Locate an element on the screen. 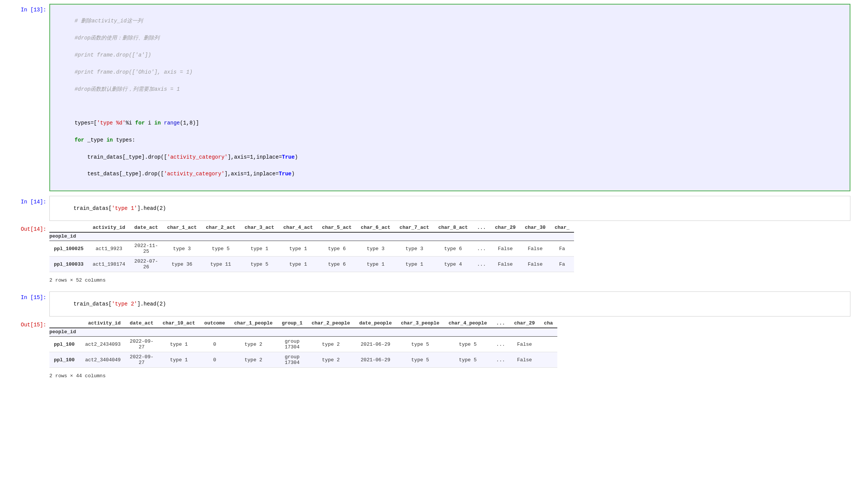 This screenshot has height=504, width=858. col-header-char5-14: char_5_act is located at coordinates (337, 228).